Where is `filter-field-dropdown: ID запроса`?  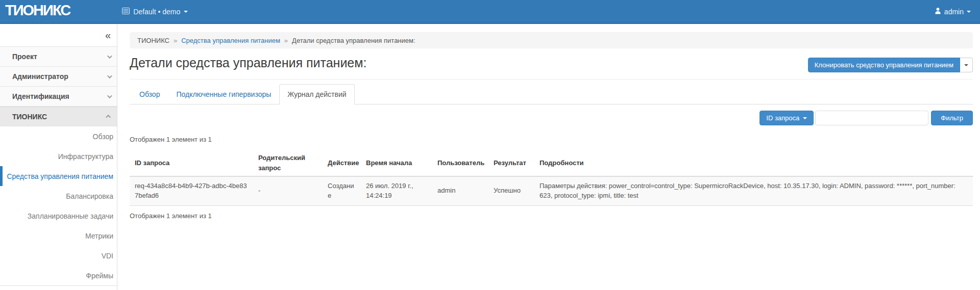
filter-field-dropdown: ID запроса is located at coordinates (787, 118).